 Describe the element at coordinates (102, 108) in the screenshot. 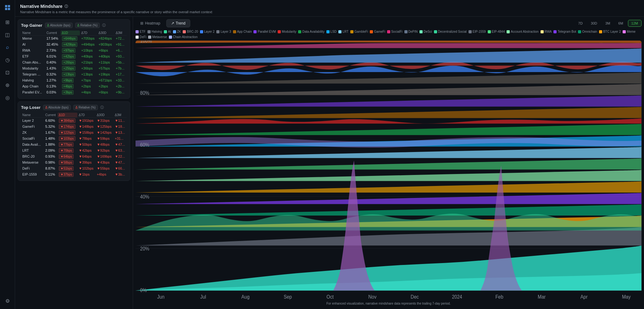

I see `top-loser-info-icon: ⓘ` at that location.